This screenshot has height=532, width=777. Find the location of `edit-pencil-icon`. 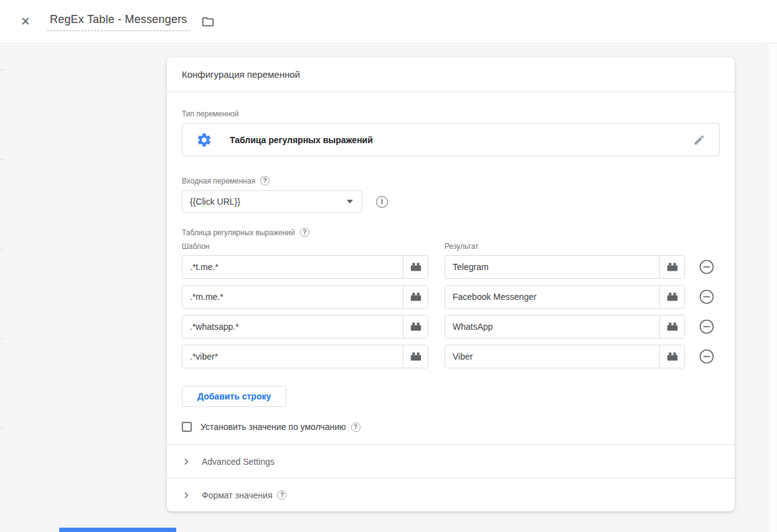

edit-pencil-icon is located at coordinates (699, 140).